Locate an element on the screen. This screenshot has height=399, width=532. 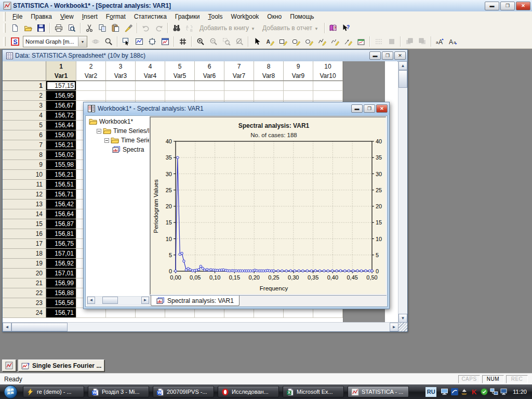
spreadsheet-titlebar: Data: STATISTICA Spreadsheet* (10v by 18… is located at coordinates (205, 56).